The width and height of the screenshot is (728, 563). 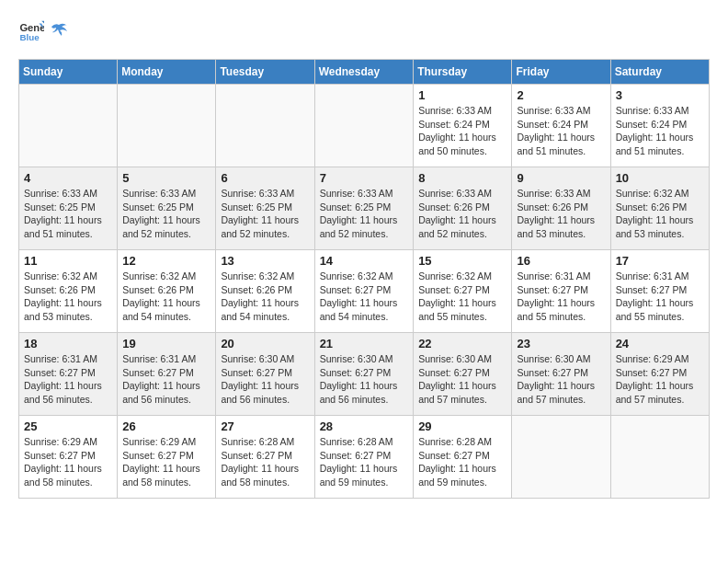 I want to click on day-number: 4, so click(x=68, y=178).